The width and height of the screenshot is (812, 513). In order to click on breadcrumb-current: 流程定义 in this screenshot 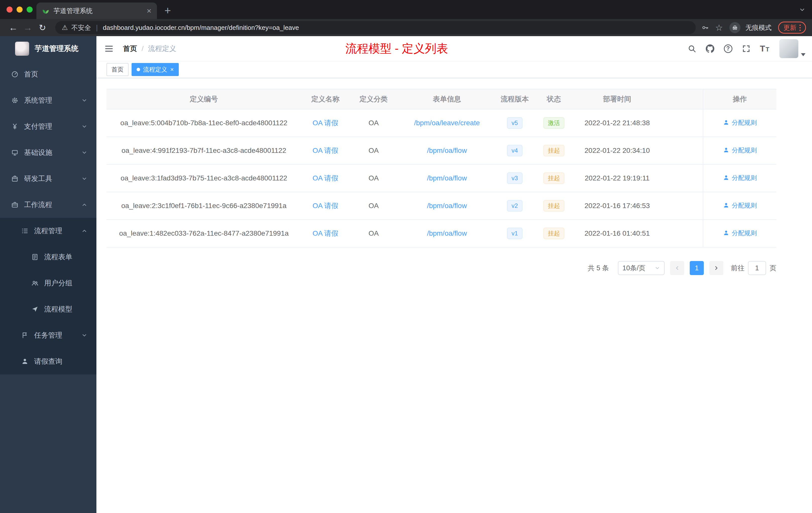, I will do `click(162, 49)`.